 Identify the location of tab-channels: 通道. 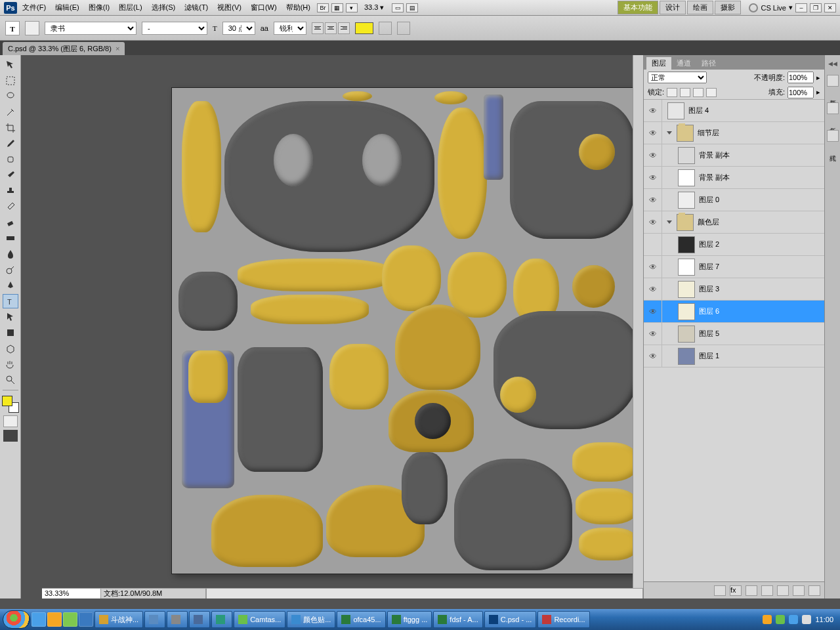
(684, 63).